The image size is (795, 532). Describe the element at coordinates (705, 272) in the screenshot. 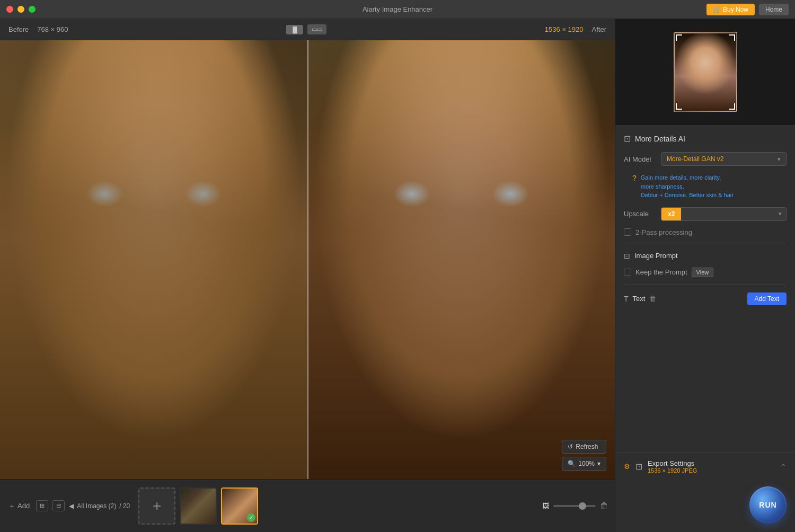

I see `keep-prompt-row: Keep the Prompt View` at that location.